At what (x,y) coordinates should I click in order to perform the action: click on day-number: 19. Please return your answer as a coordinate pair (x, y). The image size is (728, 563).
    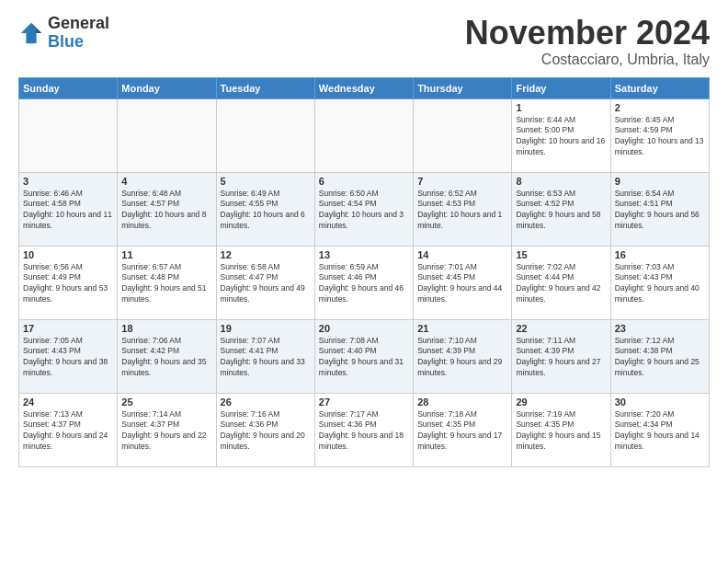
    Looking at the image, I should click on (266, 328).